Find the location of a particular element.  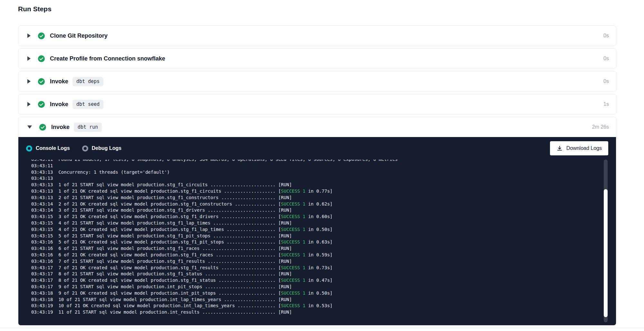

page-title: Run Steps is located at coordinates (35, 9).